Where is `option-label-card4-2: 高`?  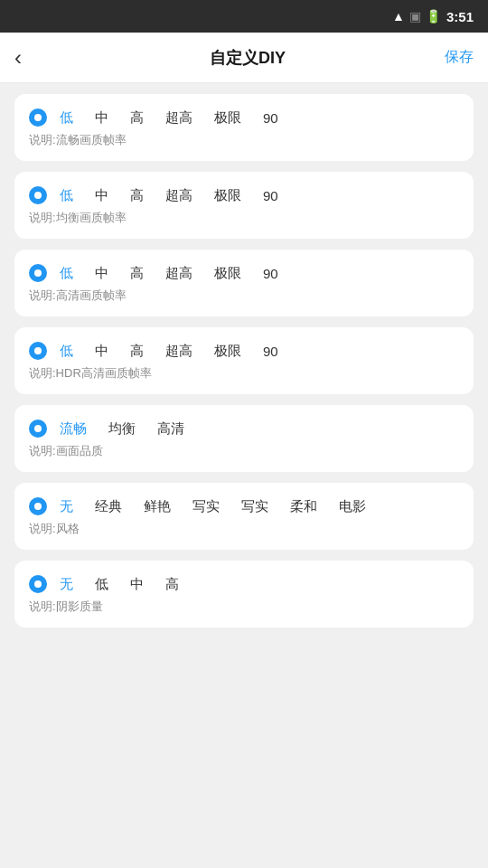 option-label-card4-2: 高 is located at coordinates (137, 351).